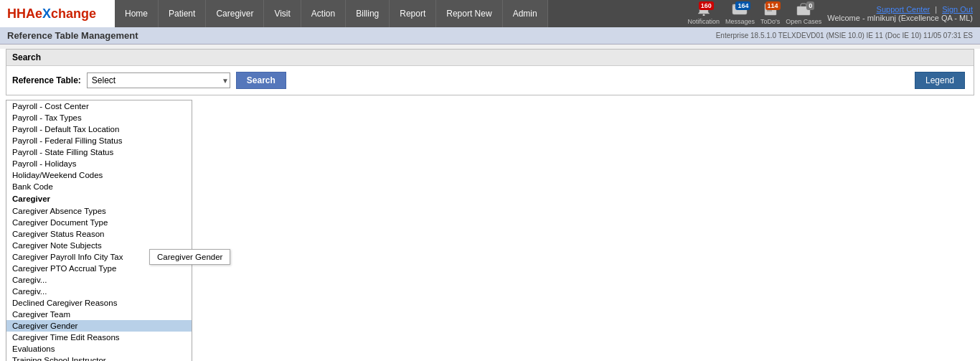  What do you see at coordinates (99, 349) in the screenshot?
I see `dropdown-list-item: Evaluations` at bounding box center [99, 349].